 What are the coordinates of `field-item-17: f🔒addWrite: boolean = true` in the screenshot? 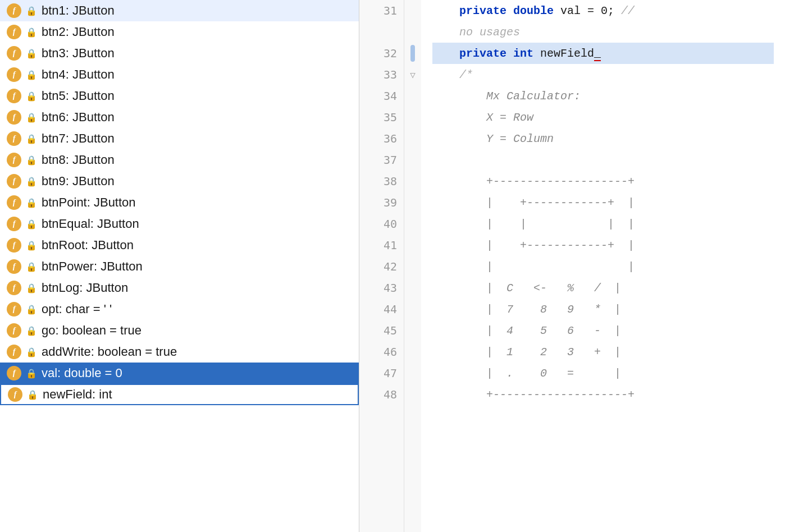 It's located at (180, 352).